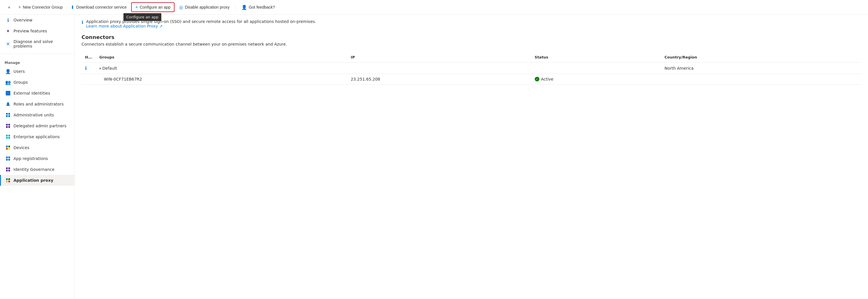 The width and height of the screenshot is (868, 299). I want to click on sidebar-item-label: Users, so click(19, 71).